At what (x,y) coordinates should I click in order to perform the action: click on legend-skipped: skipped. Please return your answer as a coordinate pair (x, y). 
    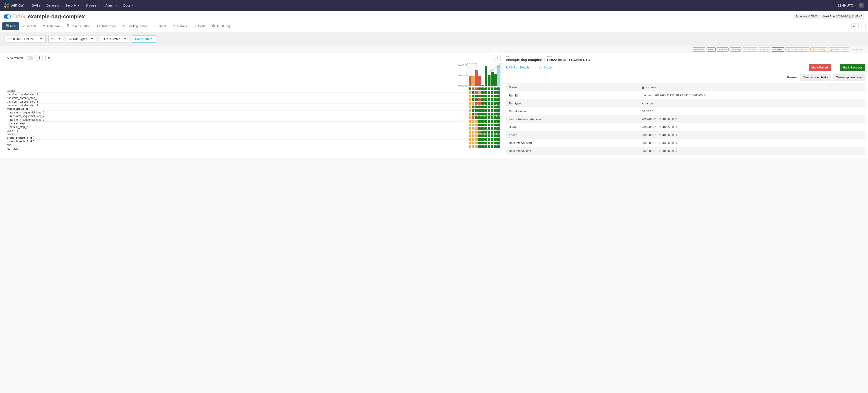
    Looking at the image, I should click on (764, 50).